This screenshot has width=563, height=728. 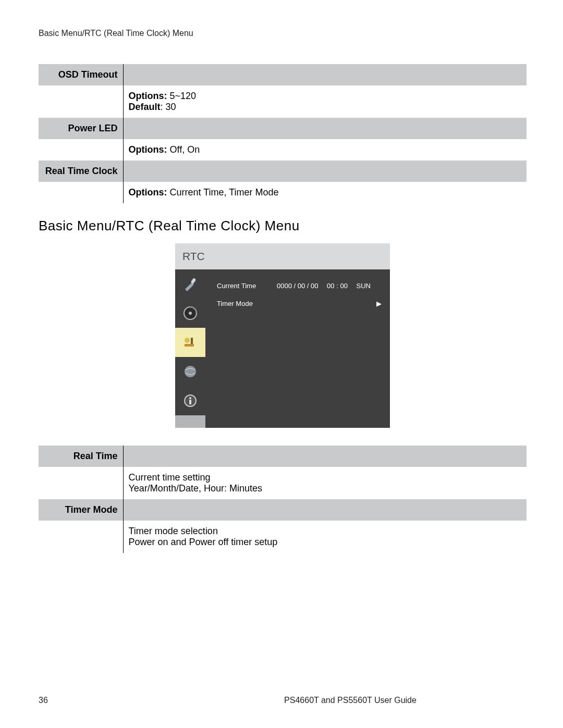 What do you see at coordinates (190, 401) in the screenshot?
I see `info-icon` at bounding box center [190, 401].